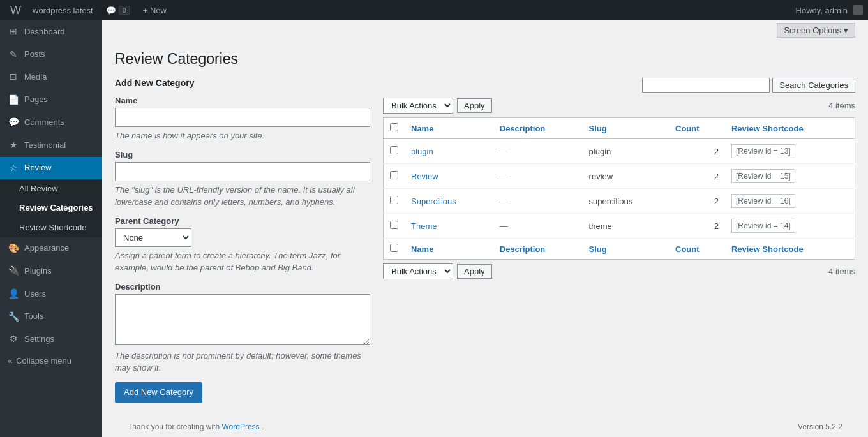  What do you see at coordinates (619, 202) in the screenshot?
I see `table-row: Supercilious — supercilious 2 [Review id…` at bounding box center [619, 202].